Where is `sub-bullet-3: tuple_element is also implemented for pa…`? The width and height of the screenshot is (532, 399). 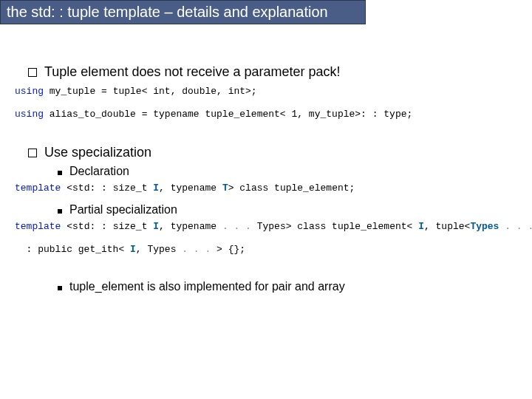
sub-bullet-3: tuple_element is also implemented for pa… is located at coordinates (291, 287).